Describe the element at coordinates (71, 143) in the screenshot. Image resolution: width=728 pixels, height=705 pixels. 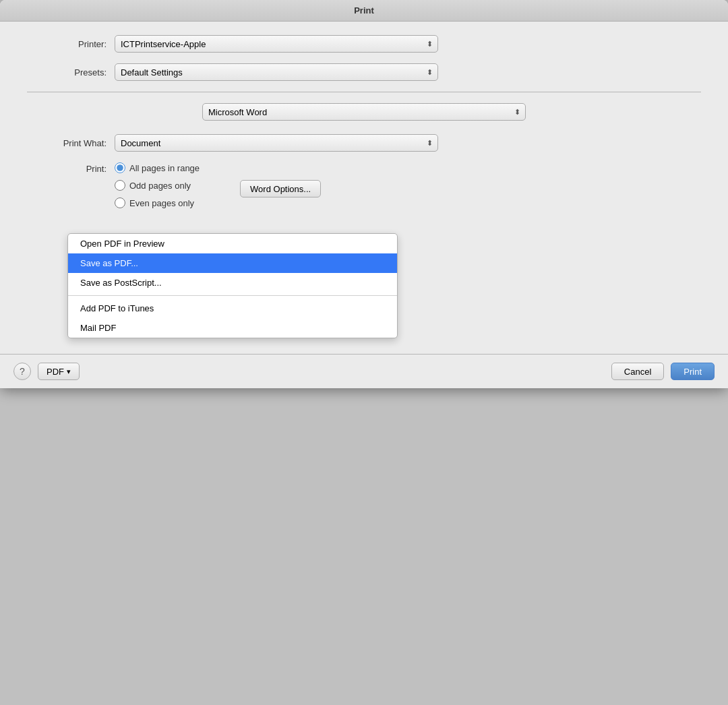
I see `print-what-label: Print What:` at that location.